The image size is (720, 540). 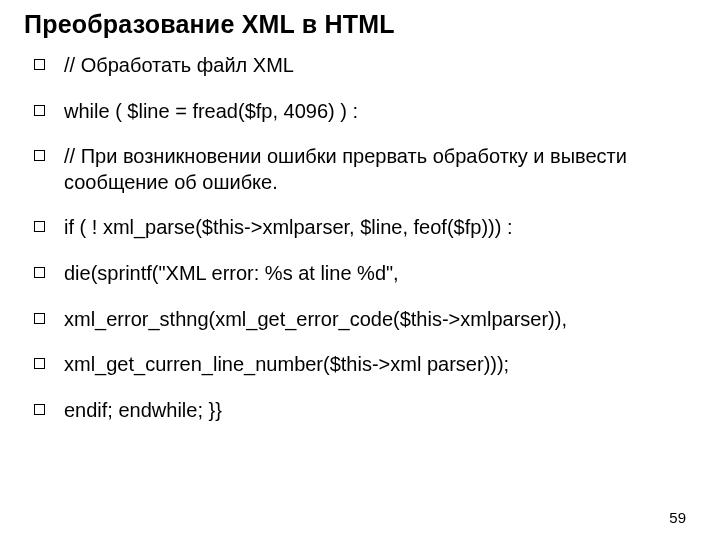 I want to click on list-item-text: endif; endwhile; }}, so click(x=143, y=410).